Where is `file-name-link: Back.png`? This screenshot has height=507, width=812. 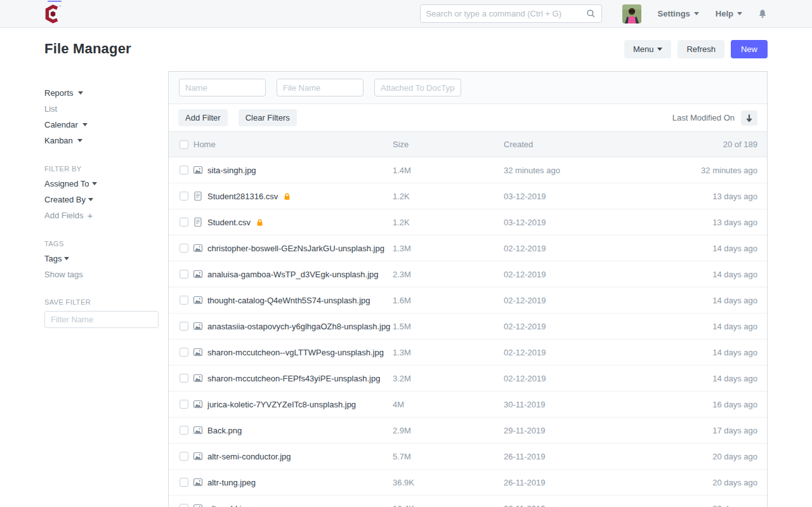 file-name-link: Back.png is located at coordinates (225, 430).